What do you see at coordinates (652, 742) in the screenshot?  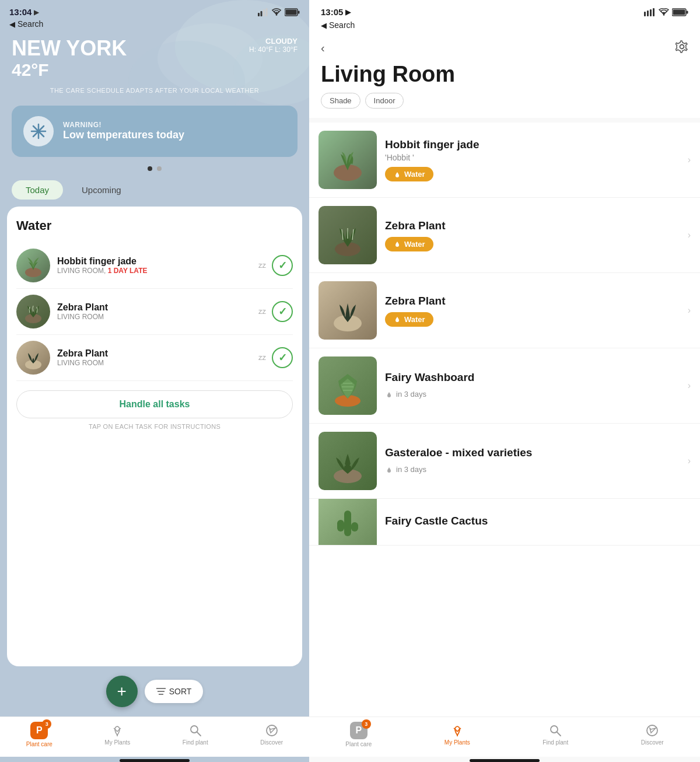 I see `right-tab-discover-label: Discover` at bounding box center [652, 742].